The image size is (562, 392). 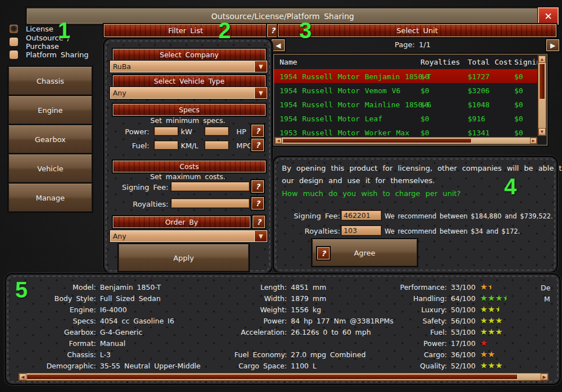 What do you see at coordinates (526, 62) in the screenshot?
I see `column-header-signing: Signing` at bounding box center [526, 62].